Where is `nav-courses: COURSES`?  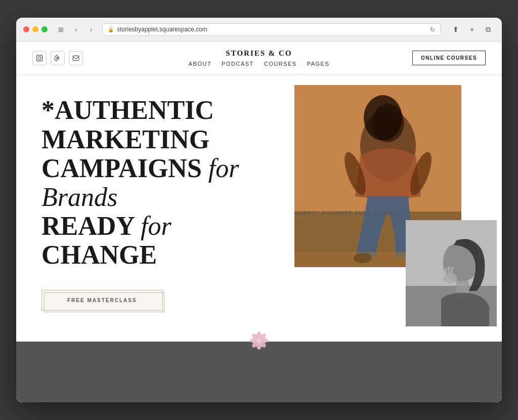
nav-courses: COURSES is located at coordinates (280, 64).